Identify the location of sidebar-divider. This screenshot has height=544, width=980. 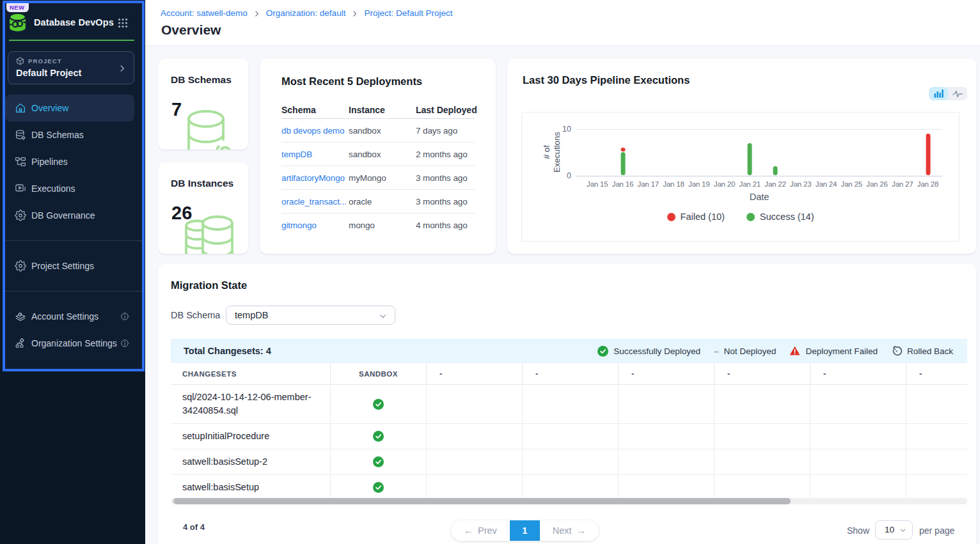
(74, 291).